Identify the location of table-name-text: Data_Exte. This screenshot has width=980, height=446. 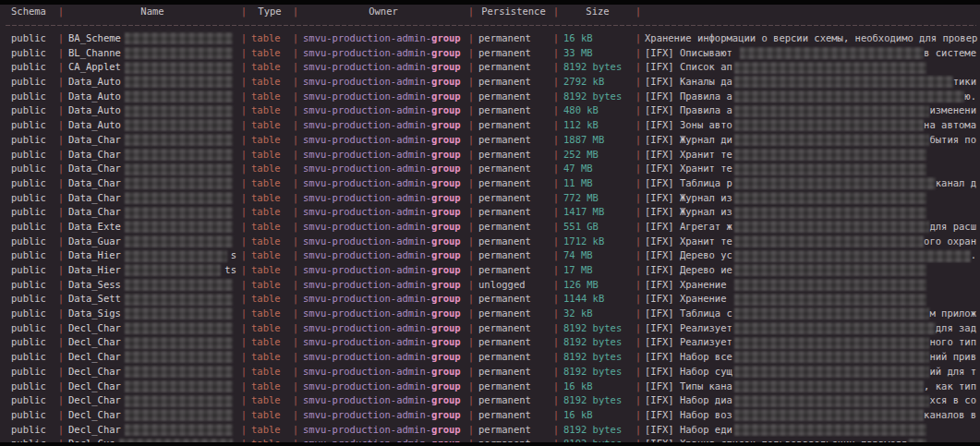
(94, 227).